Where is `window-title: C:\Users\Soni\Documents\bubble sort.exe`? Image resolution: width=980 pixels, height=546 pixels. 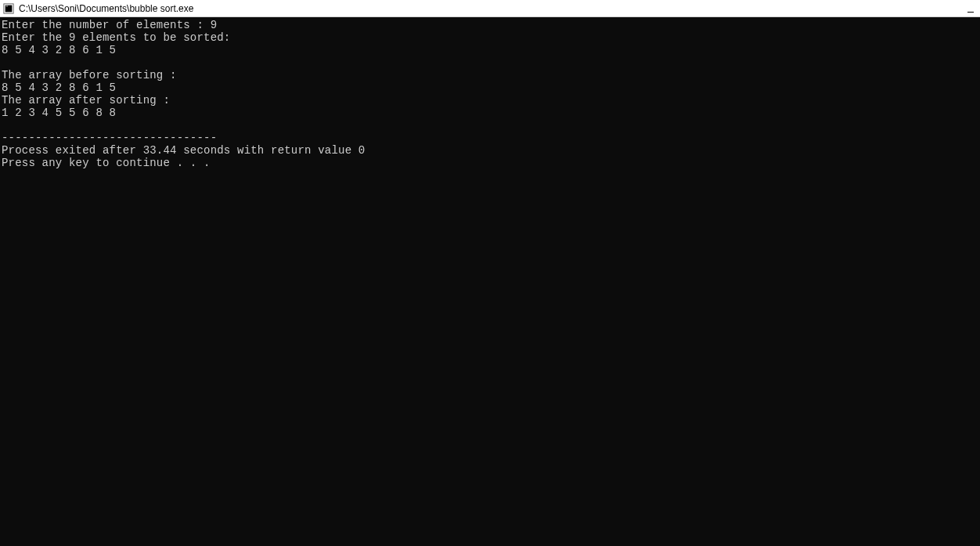
window-title: C:\Users\Soni\Documents\bubble sort.exe is located at coordinates (498, 9).